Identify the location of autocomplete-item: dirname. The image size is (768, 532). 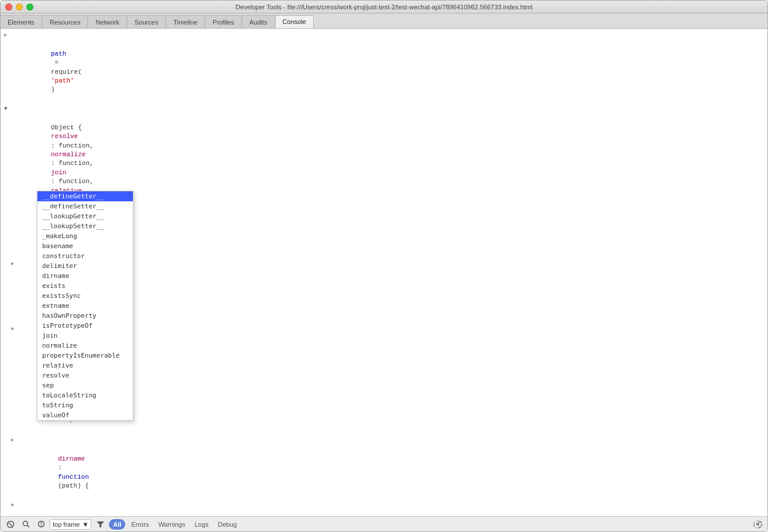
(85, 276).